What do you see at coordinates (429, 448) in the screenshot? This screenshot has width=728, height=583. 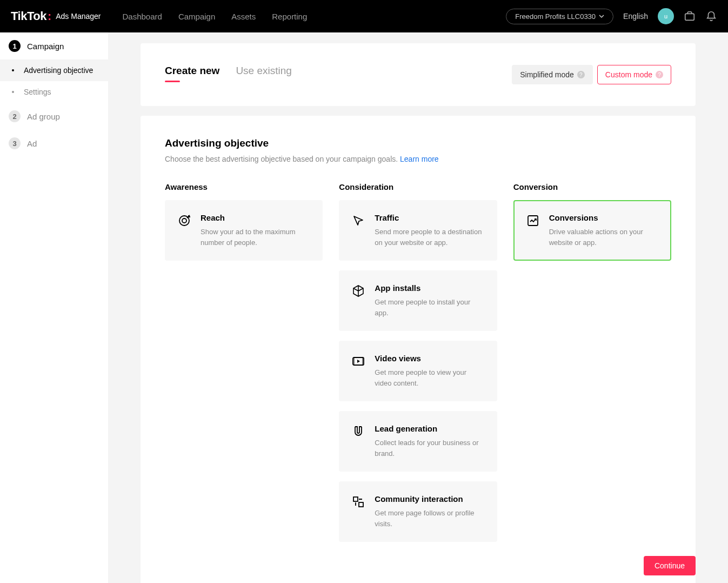 I see `objective-desc: Collect leads for your business or brand…` at bounding box center [429, 448].